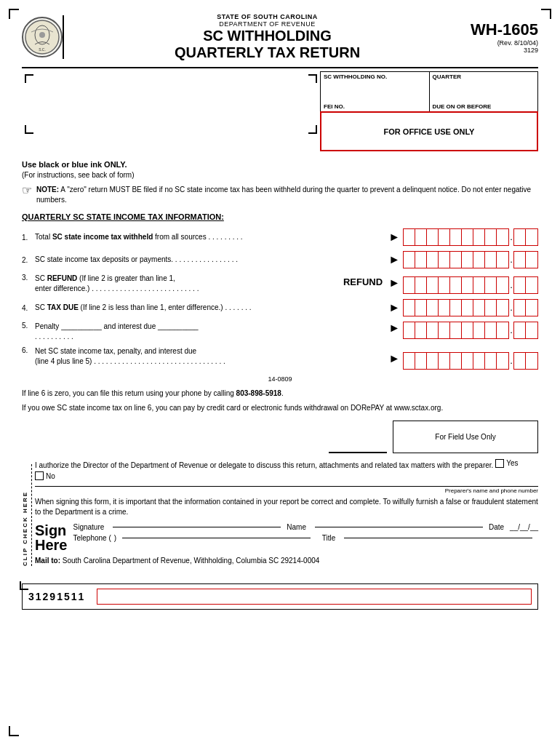  I want to click on line-desc-5: Penalty __________ and interest due ____…, so click(210, 332).